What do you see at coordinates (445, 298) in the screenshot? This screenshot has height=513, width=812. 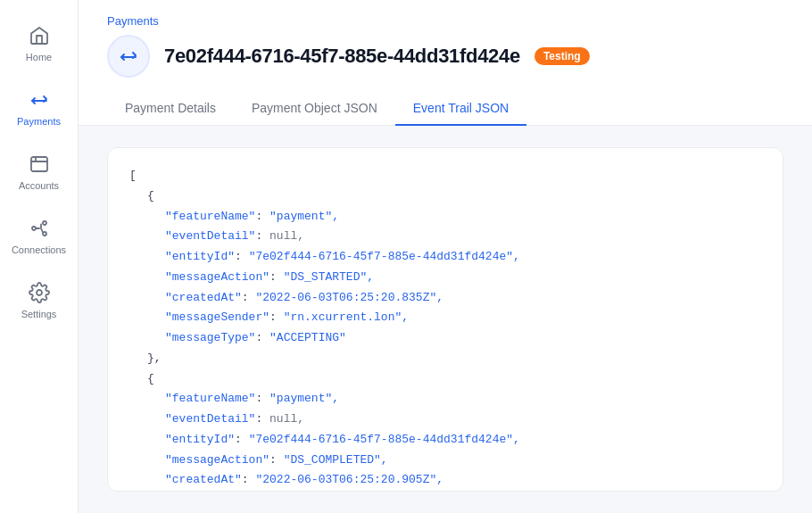 I see `json-line: "createdAt": "2022-06-03T06:25:20.835Z",` at bounding box center [445, 298].